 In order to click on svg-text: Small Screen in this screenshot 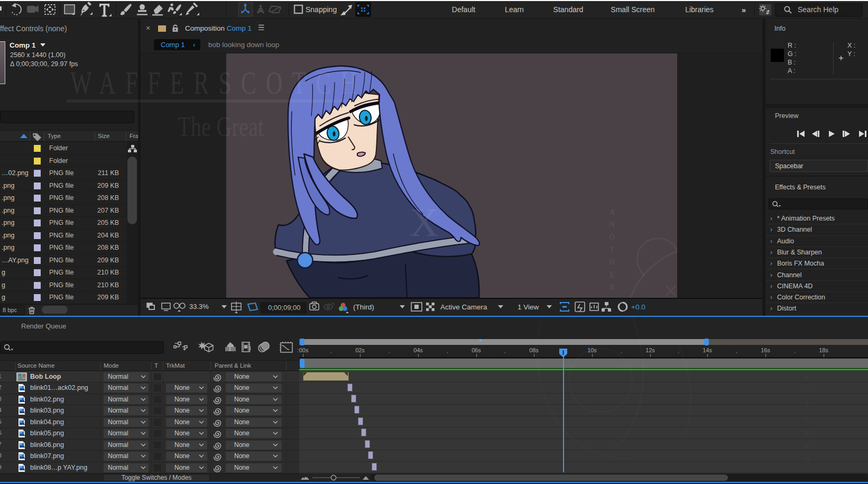, I will do `click(632, 10)`.